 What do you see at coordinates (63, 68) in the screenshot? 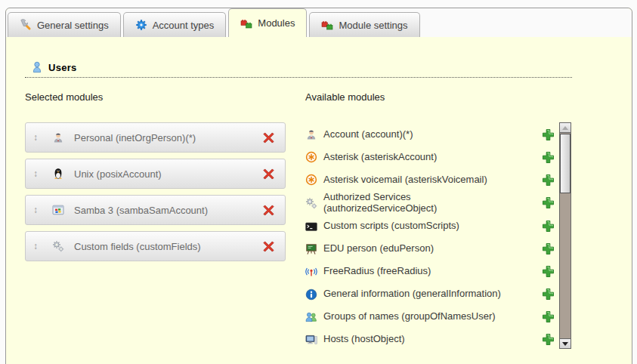
I see `section-title: Users` at bounding box center [63, 68].